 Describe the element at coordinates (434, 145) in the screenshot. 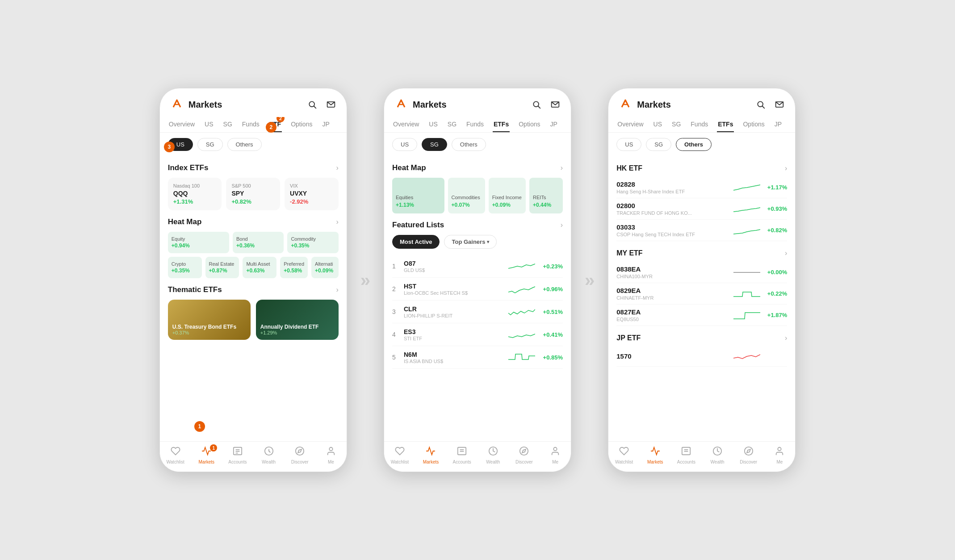

I see `subtab2-sg: SG` at that location.